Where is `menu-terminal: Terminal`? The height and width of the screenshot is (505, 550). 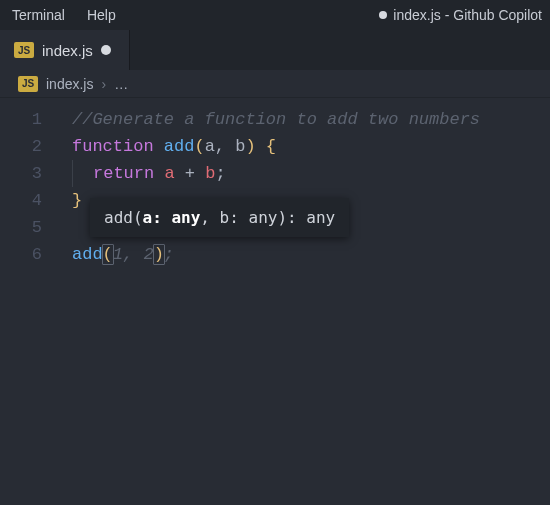
menu-terminal: Terminal is located at coordinates (38, 15).